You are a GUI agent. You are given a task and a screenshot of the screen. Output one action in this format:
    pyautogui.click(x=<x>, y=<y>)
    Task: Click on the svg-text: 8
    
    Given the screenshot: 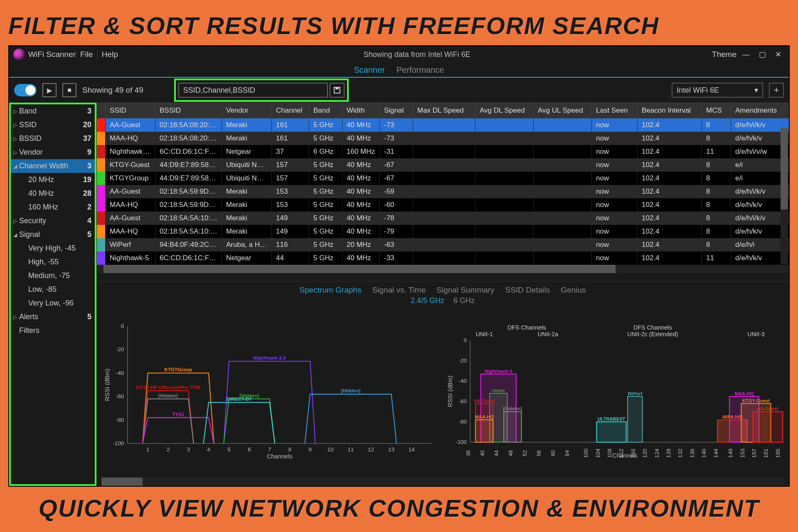 What is the action you would take?
    pyautogui.click(x=290, y=450)
    